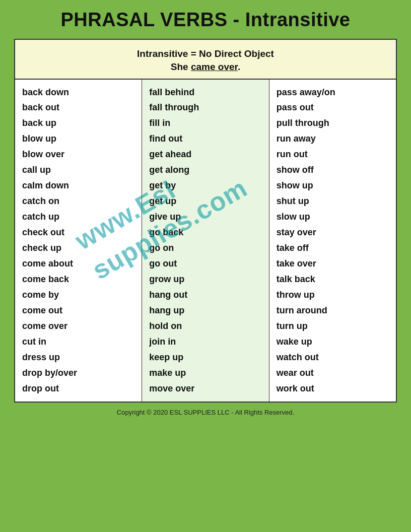 This screenshot has height=532, width=411. I want to click on list-item: throw up, so click(332, 295).